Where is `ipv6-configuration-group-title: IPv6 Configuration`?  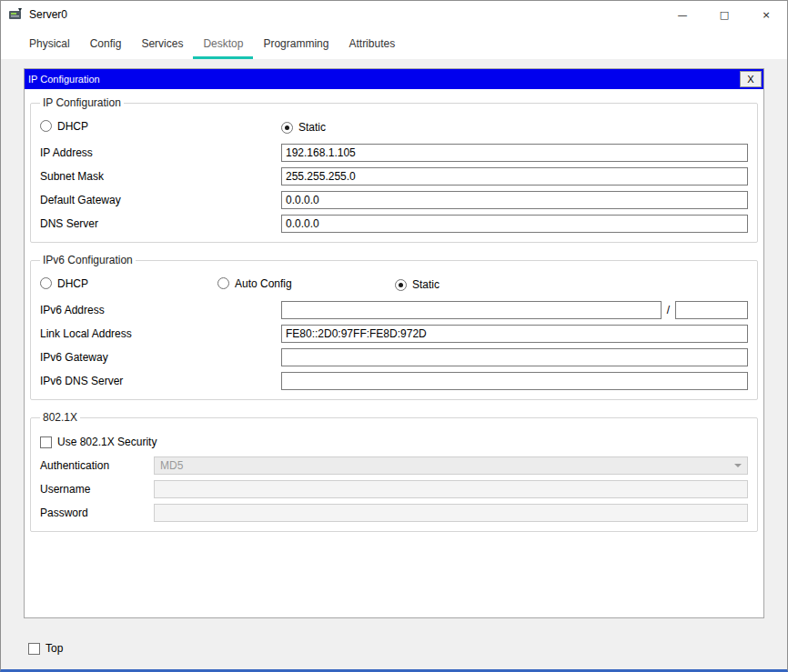
ipv6-configuration-group-title: IPv6 Configuration is located at coordinates (87, 260).